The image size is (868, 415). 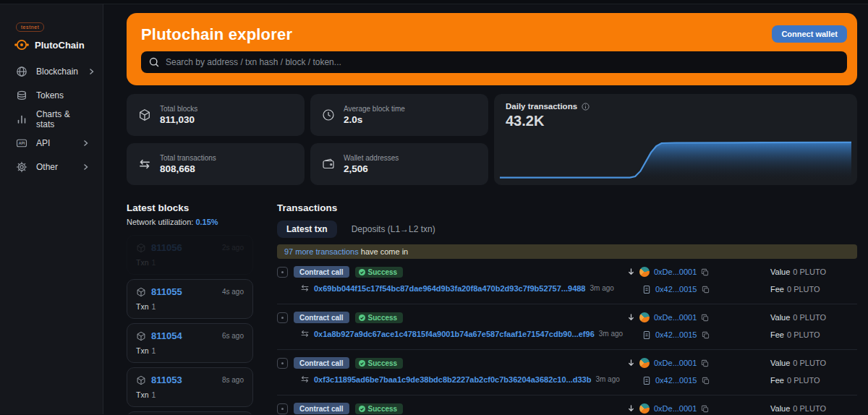 I want to click on sidebar-item-api: API API, so click(x=51, y=143).